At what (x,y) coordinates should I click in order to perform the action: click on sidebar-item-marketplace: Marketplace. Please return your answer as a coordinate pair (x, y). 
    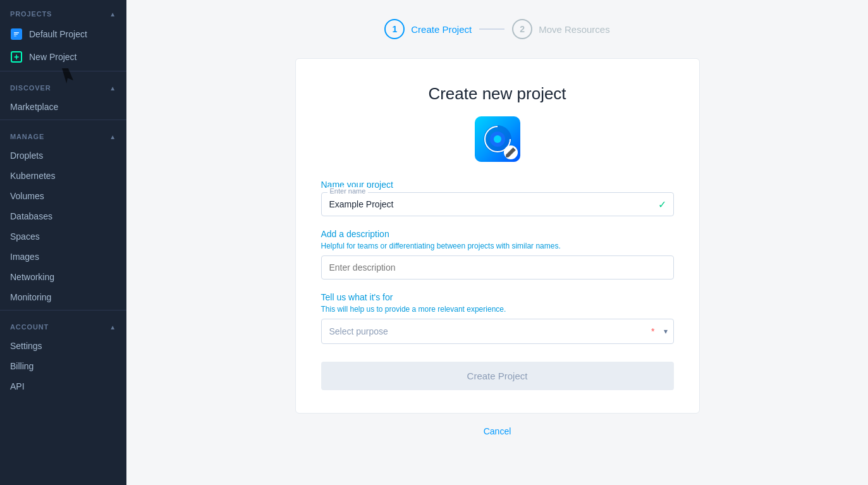
    Looking at the image, I should click on (63, 107).